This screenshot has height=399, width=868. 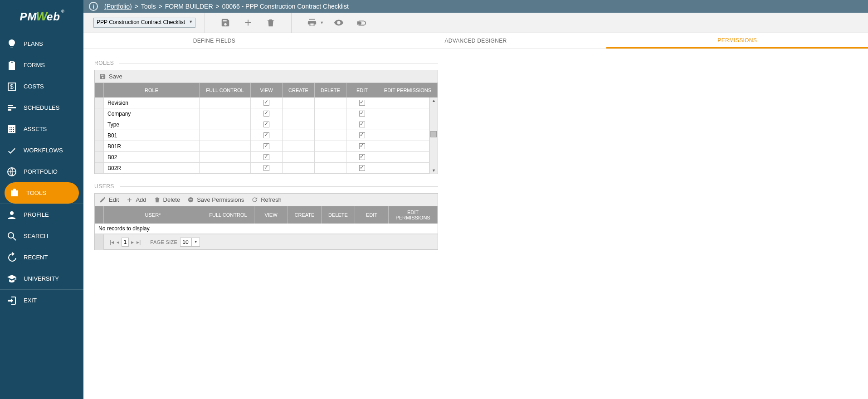 What do you see at coordinates (35, 258) in the screenshot?
I see `sidebar-item-label: RECENT` at bounding box center [35, 258].